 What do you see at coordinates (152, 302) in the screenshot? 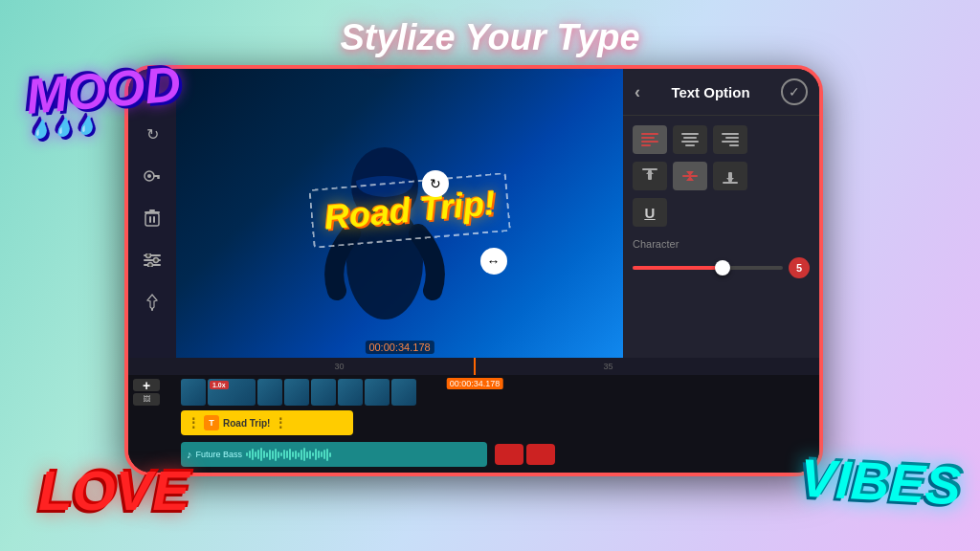
I see `pin-button` at bounding box center [152, 302].